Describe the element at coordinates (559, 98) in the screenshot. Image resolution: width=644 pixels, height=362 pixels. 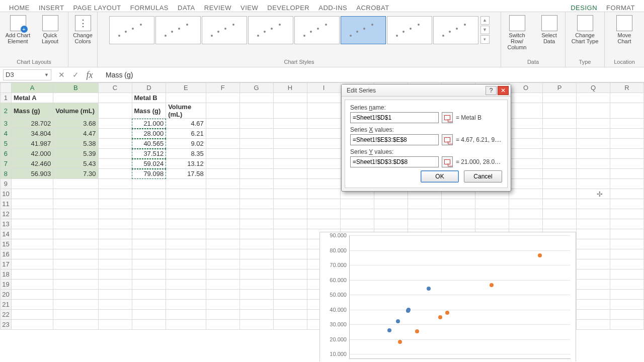
I see `cell-P1` at that location.